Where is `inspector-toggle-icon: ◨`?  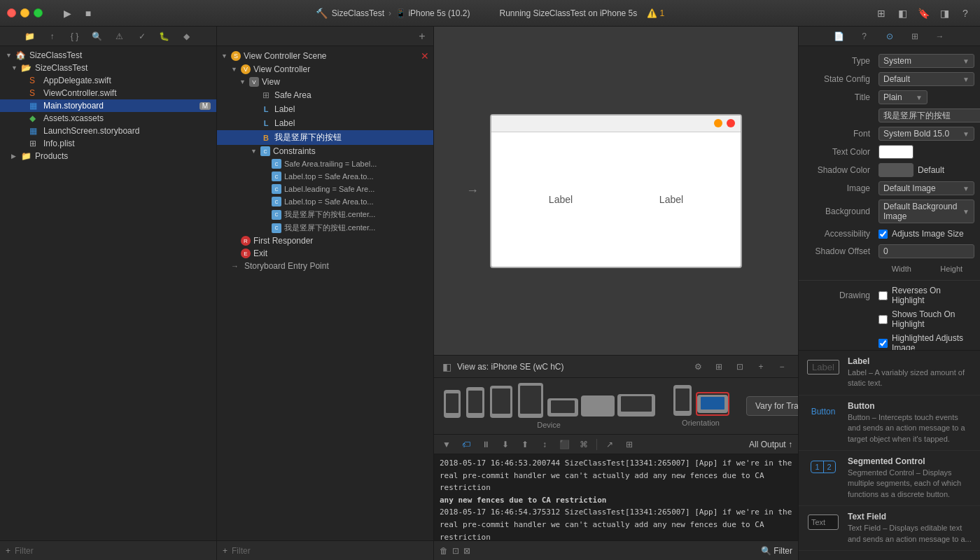 inspector-toggle-icon: ◨ is located at coordinates (944, 13).